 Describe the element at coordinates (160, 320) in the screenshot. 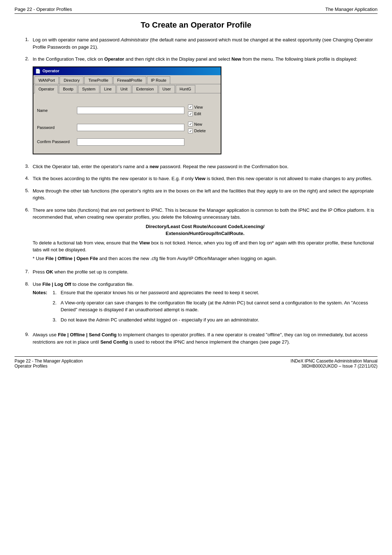

I see `note-3-text: Do not leave the Admin PC unattended whi…` at that location.